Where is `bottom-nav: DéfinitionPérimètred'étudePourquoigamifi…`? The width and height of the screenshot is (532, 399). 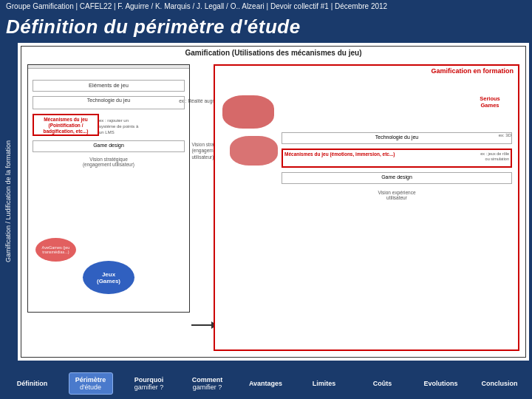
bottom-nav: DéfinitionPérimètred'étudePourquoigamifi… is located at coordinates (266, 383).